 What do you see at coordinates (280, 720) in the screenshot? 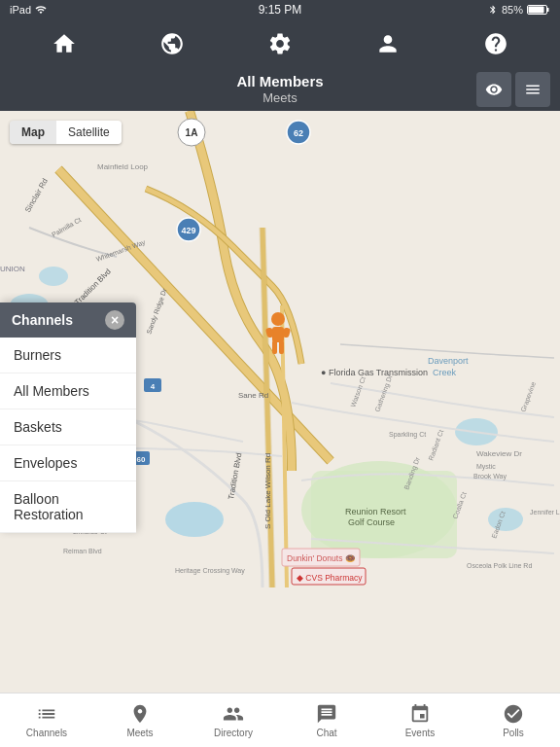
I see `bottom-tab-bar: Channels Meets Directory Chat Events Pol…` at bounding box center [280, 720].